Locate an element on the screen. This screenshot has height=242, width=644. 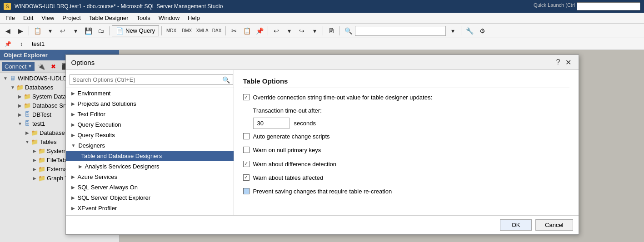
toolbar-xmla: XMLA is located at coordinates (202, 31).